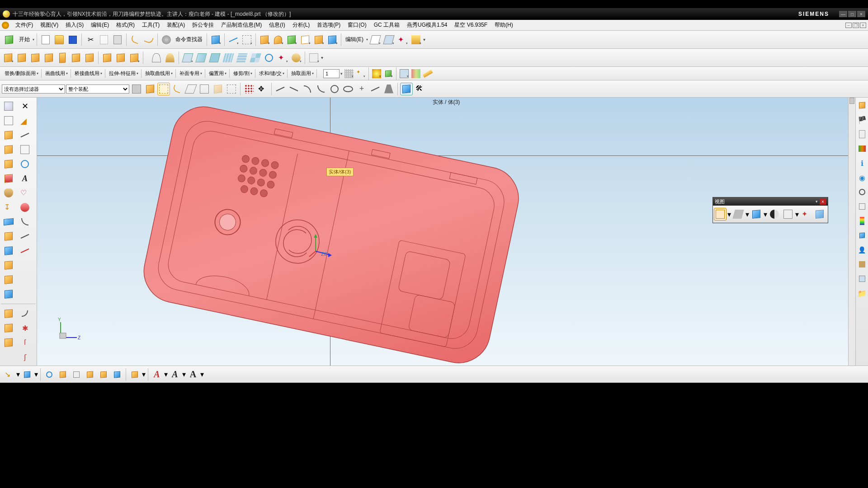 Image resolution: width=868 pixels, height=488 pixels. What do you see at coordinates (89, 73) in the screenshot?
I see `bridge-curve-menu: 桥接曲线用▾` at bounding box center [89, 73].